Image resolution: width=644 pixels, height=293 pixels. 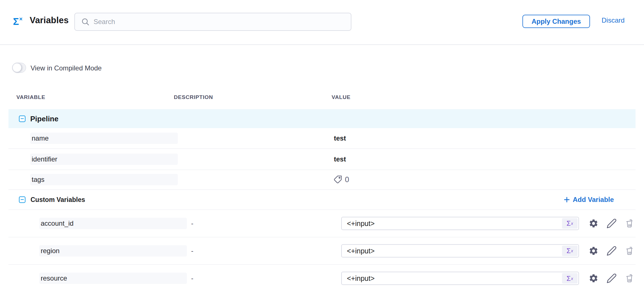 What do you see at coordinates (322, 251) in the screenshot?
I see `table-row: region - <+input> Σx` at bounding box center [322, 251].